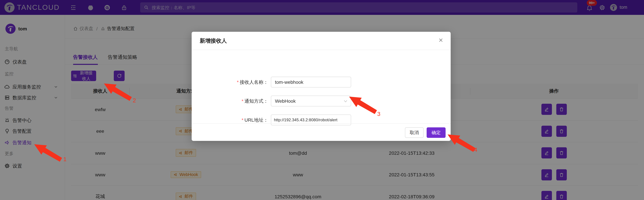  I want to click on confirm-button: 确定, so click(436, 133).